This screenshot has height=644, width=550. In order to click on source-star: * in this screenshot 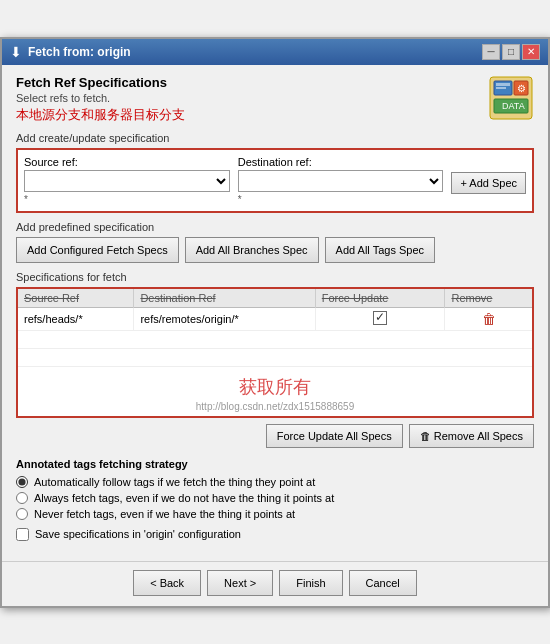, I will do `click(127, 200)`.